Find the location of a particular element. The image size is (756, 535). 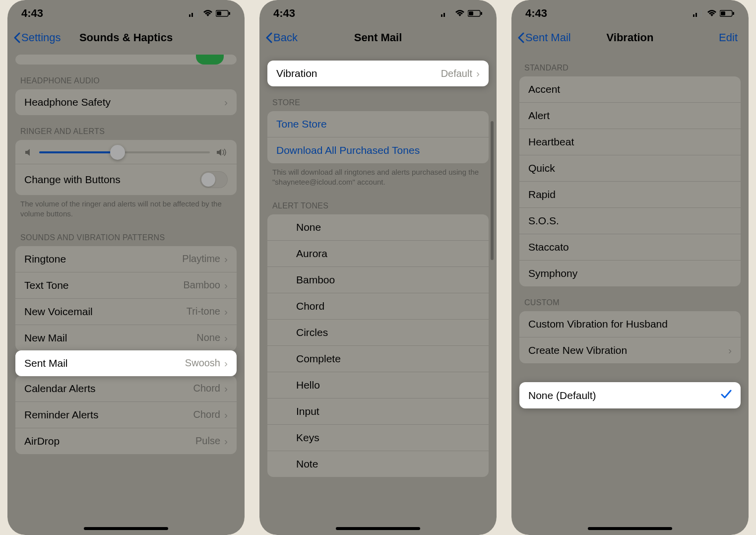

highlight-none-default: None (Default) is located at coordinates (630, 395).